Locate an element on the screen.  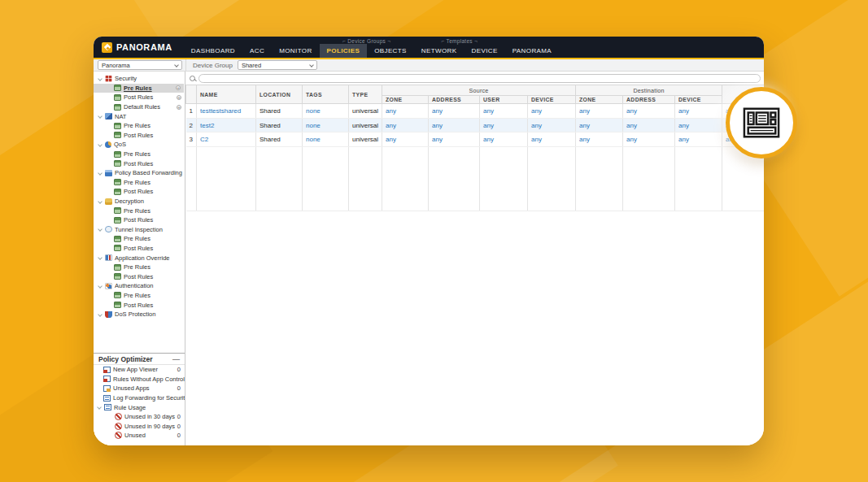
tree-section-dos-protection: DoS Protection is located at coordinates (139, 315).